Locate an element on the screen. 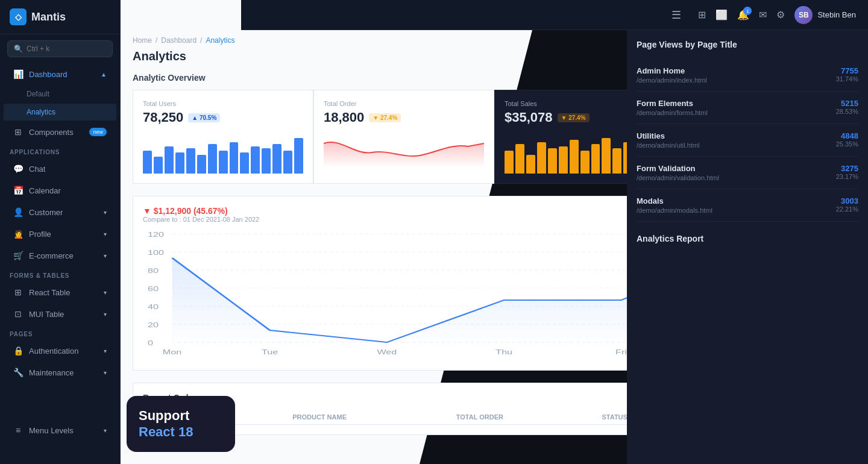  sidebar-item-ecommerce: 🛒 E-commerce ▾ is located at coordinates (60, 256).